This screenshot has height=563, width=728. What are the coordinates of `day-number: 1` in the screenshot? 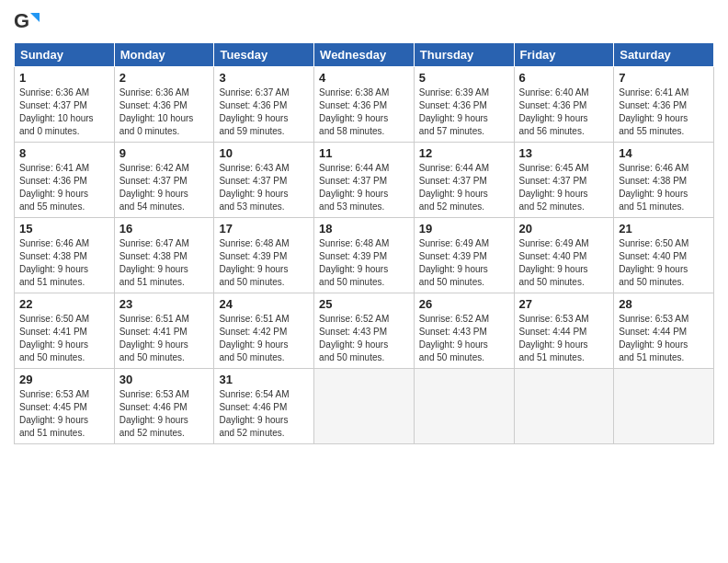 It's located at (64, 77).